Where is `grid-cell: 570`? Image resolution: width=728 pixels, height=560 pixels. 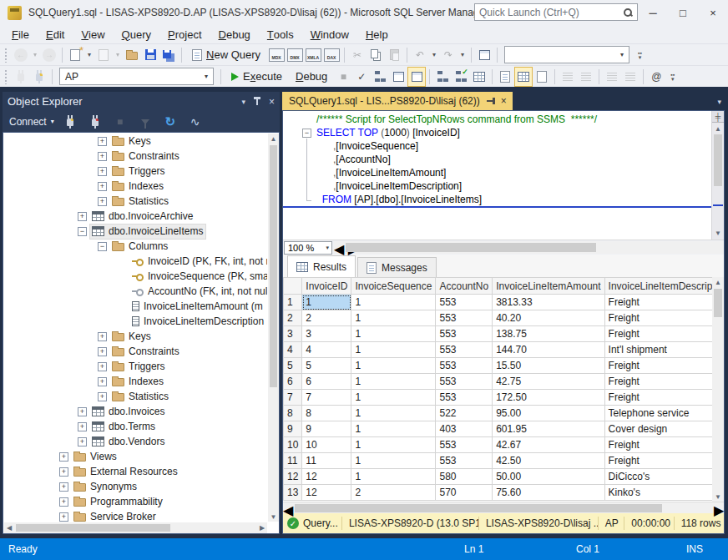
grid-cell: 570 is located at coordinates (464, 492).